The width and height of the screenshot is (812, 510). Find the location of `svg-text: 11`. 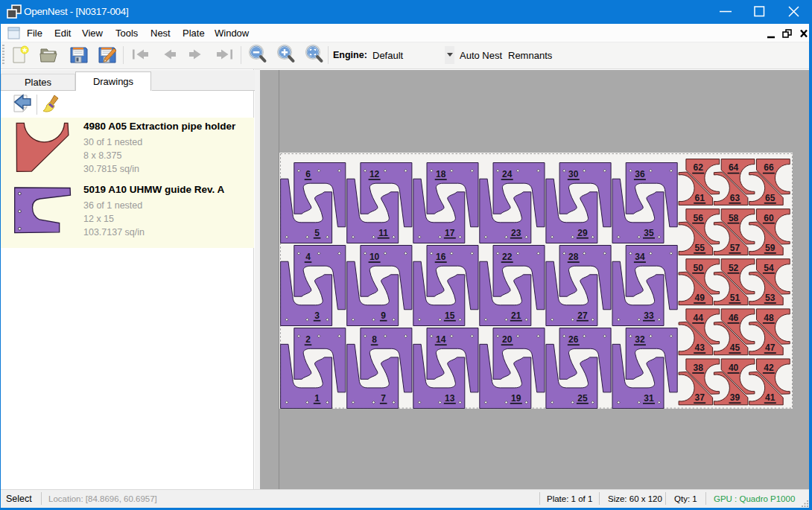

svg-text: 11 is located at coordinates (383, 233).